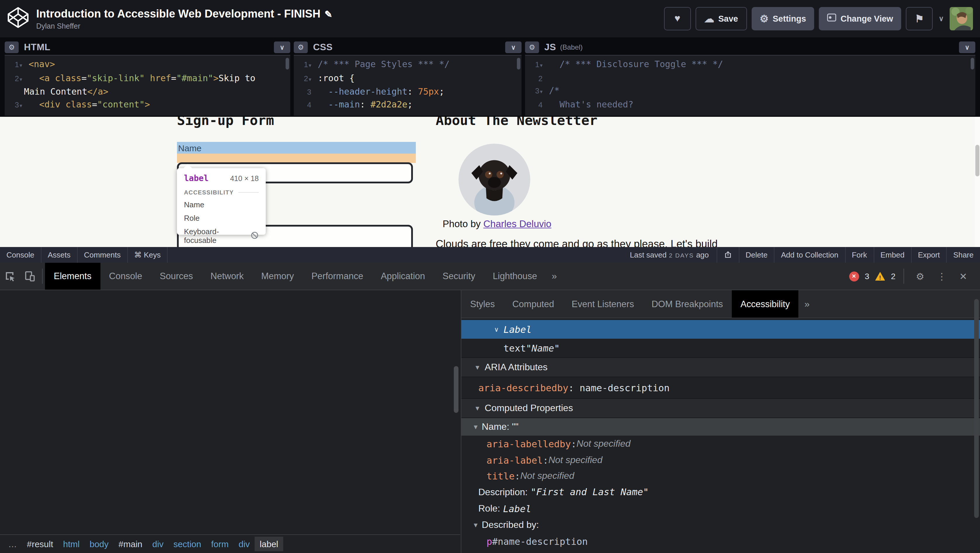 The image size is (980, 553). Describe the element at coordinates (963, 276) in the screenshot. I see `devtools-close-icon: ✕` at that location.